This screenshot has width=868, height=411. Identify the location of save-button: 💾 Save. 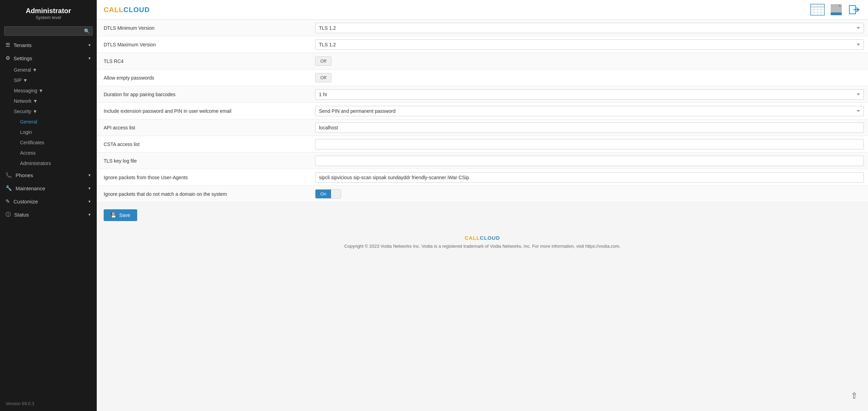
(120, 215).